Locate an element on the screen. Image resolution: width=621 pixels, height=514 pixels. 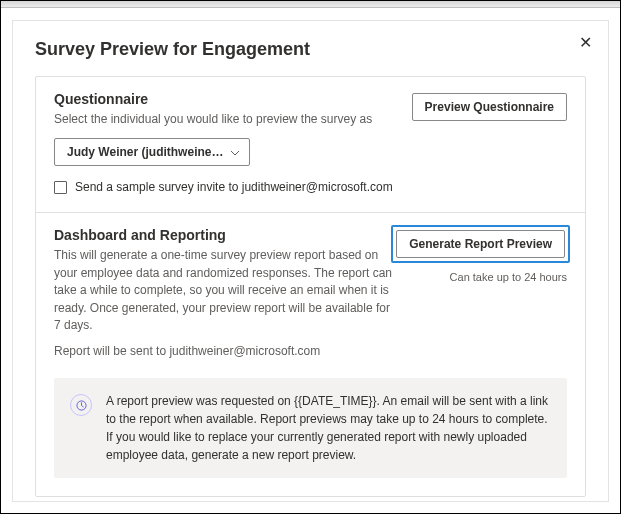
sample-invite-checkbox-row: Send a sample survey invite to judithwei… is located at coordinates (310, 187).